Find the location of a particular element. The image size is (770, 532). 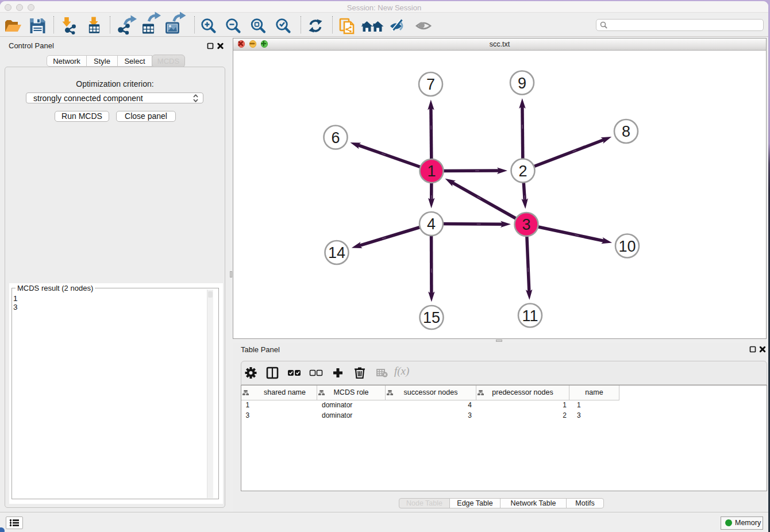

svg-text: 11 is located at coordinates (530, 316).